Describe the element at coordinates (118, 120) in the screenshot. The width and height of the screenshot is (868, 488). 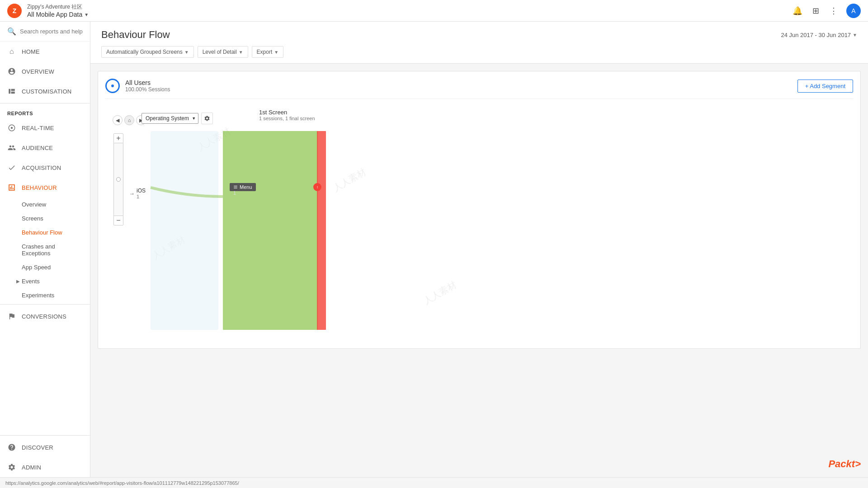
I see `nav-prev-button: ◀` at that location.